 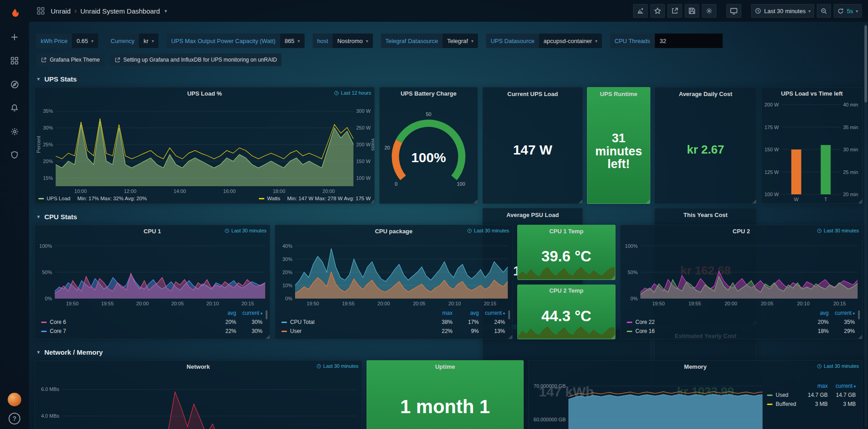 I want to click on svg-text: 19:55, so click(x=695, y=304).